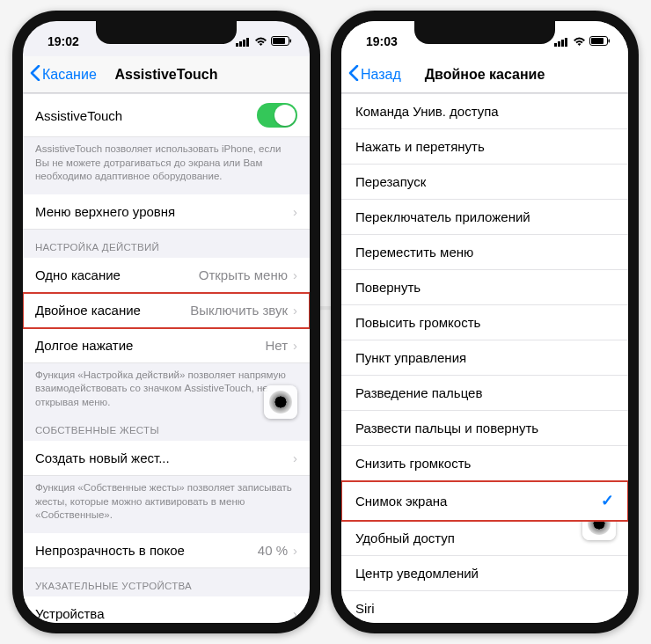  Describe the element at coordinates (447, 428) in the screenshot. I see `row-label: Развести пальцы и повернуть` at that location.